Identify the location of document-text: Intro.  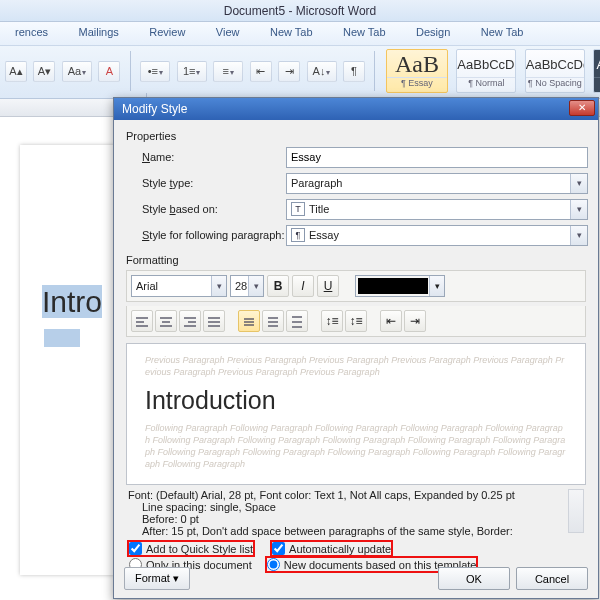
(72, 302).